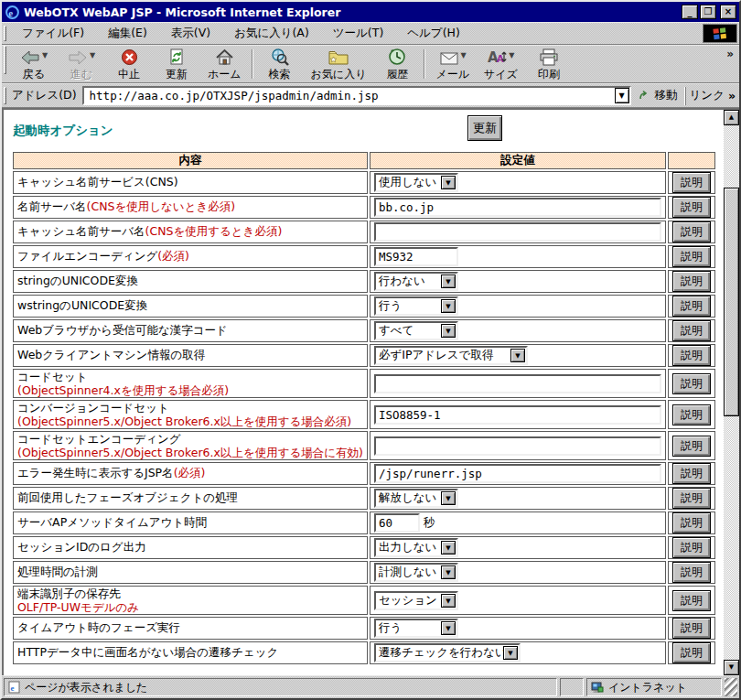 The image size is (741, 700). I want to click on menu-item-2: 表示(V), so click(190, 33).